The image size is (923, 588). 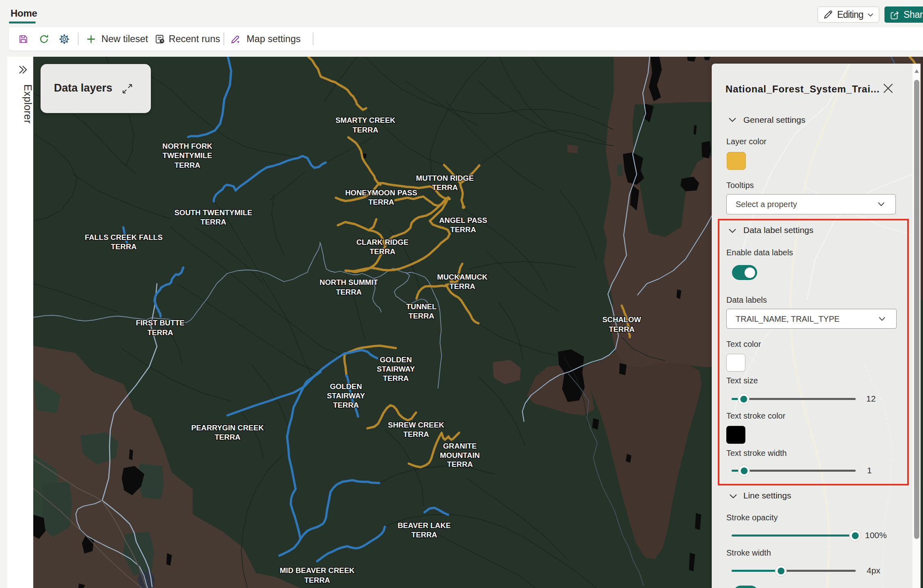 What do you see at coordinates (124, 237) in the screenshot?
I see `svg-text: FALLS CREEK FALLS` at bounding box center [124, 237].